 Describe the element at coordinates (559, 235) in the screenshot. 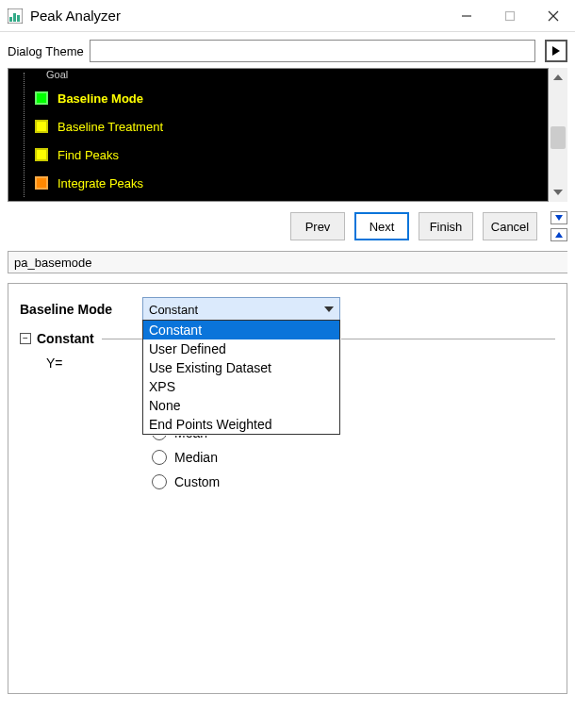

I see `panel-collapse-up-button` at that location.